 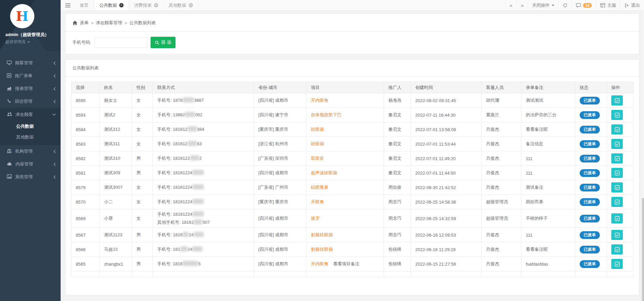 What do you see at coordinates (324, 173) in the screenshot?
I see `project-link: 超声波祛眼袋` at bounding box center [324, 173].